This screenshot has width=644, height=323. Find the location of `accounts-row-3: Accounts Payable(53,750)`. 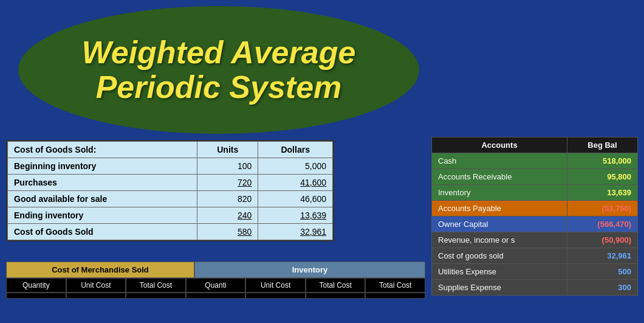

accounts-row-3: Accounts Payable(53,750) is located at coordinates (535, 209).